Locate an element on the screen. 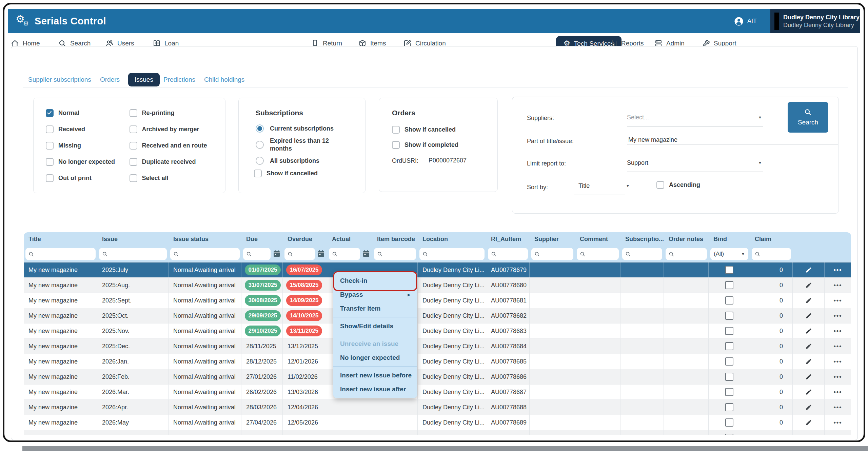 The image size is (868, 451). user-menu: AIT is located at coordinates (745, 21).